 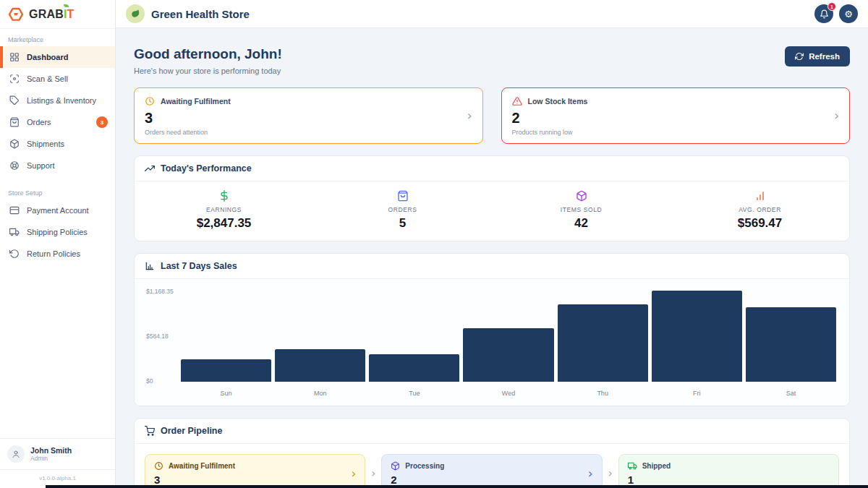 What do you see at coordinates (508, 355) in the screenshot?
I see `bar-wed` at bounding box center [508, 355].